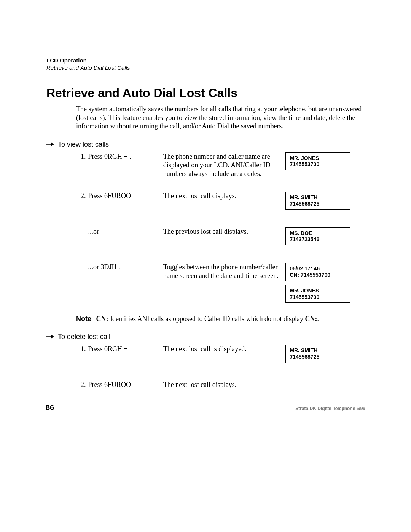  I want to click on note: Note CN: Identifies ANI calls as opposed…, so click(221, 319).